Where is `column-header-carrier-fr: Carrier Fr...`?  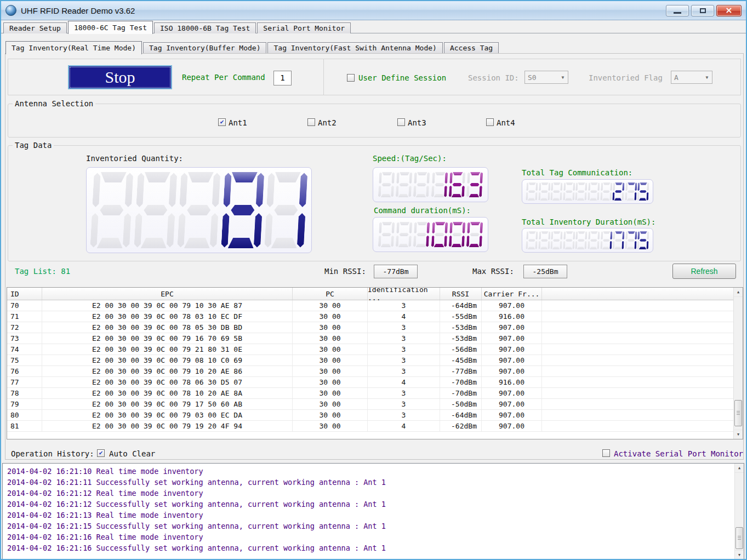
column-header-carrier-fr: Carrier Fr... is located at coordinates (512, 294).